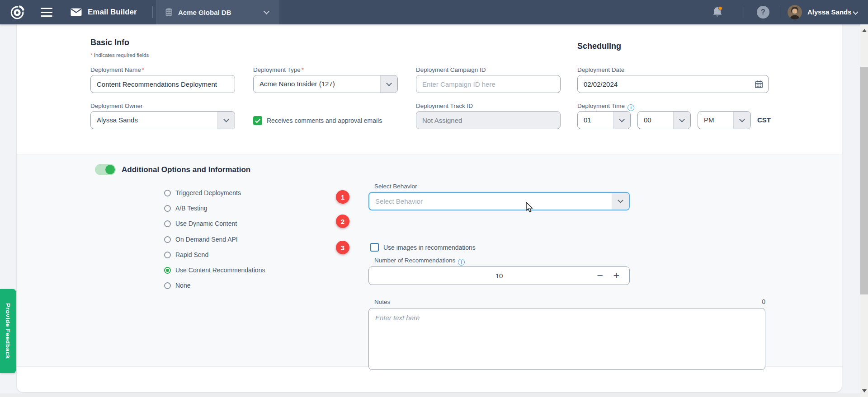 The height and width of the screenshot is (397, 868). I want to click on increment-button: +, so click(617, 276).